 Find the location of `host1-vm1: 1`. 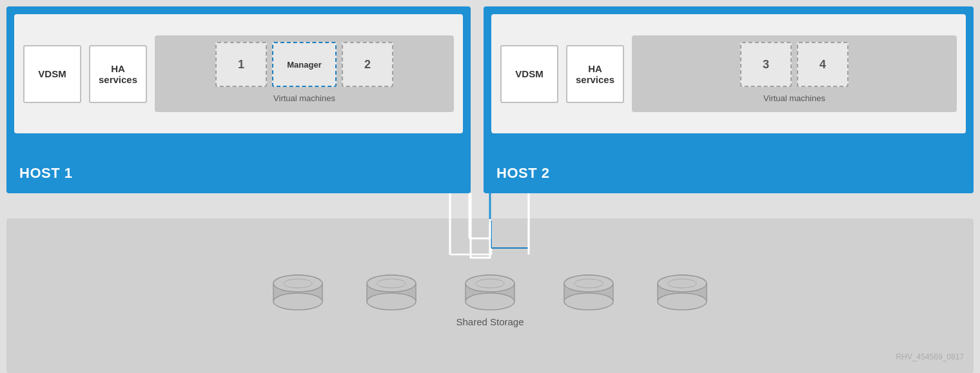

host1-vm1: 1 is located at coordinates (241, 64).